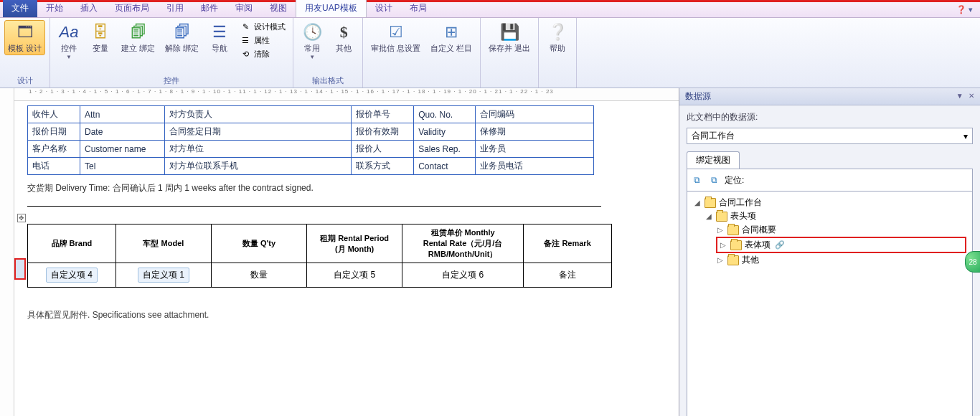 This screenshot has width=980, height=416. I want to click on menubar: 文件 开始 插入 页面布局 引用 邮件 审阅 视图 用友UAP模板 设计 布局 …, so click(490, 10).